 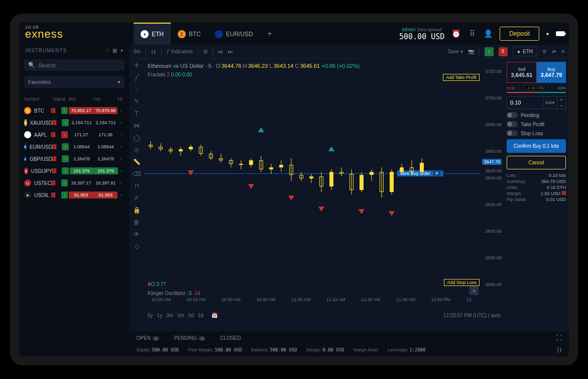 What do you see at coordinates (230, 51) in the screenshot?
I see `forward-icon: ⏭` at bounding box center [230, 51].